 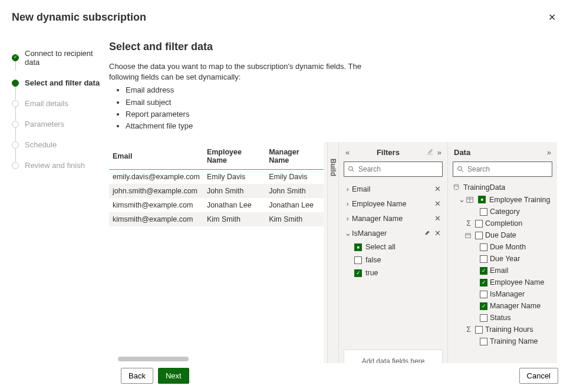 What do you see at coordinates (460, 169) in the screenshot?
I see `search-icon` at bounding box center [460, 169].